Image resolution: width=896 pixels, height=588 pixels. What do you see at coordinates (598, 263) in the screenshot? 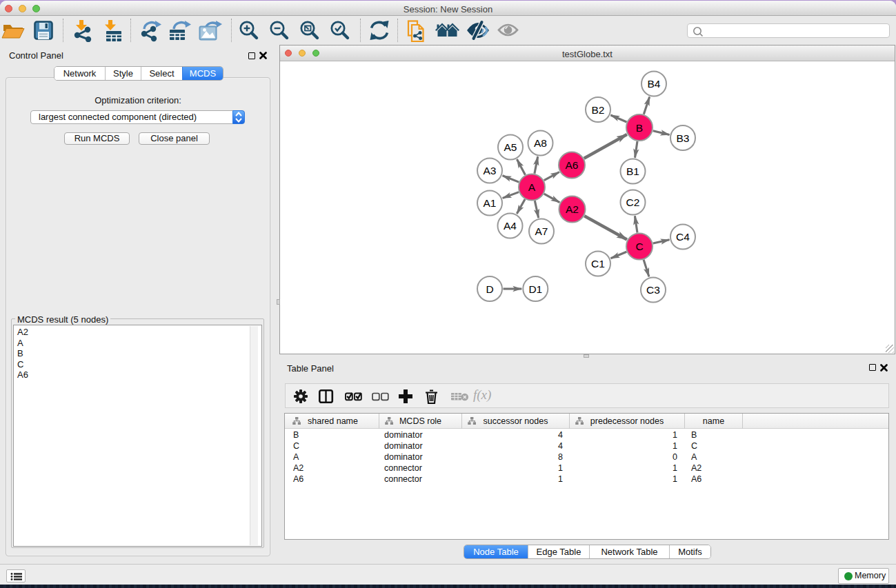
I see `svg-text: C1` at bounding box center [598, 263].